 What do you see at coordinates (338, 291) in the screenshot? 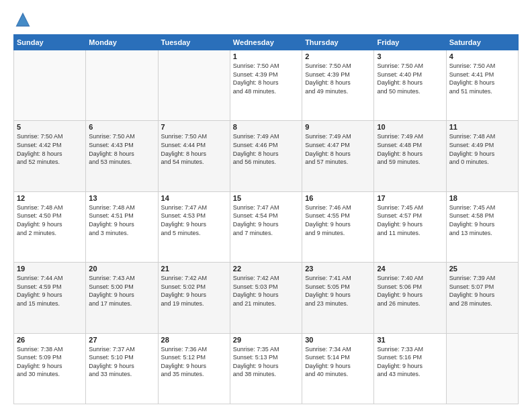
I see `day-info: Sunrise: 7:41 AM Sunset: 5:05 PM Dayligh…` at bounding box center [338, 291].